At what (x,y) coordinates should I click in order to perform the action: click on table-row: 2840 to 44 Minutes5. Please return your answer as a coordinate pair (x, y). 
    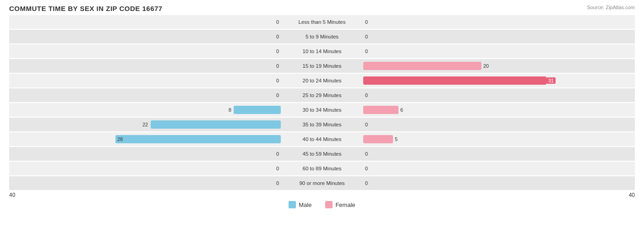
    Looking at the image, I should click on (322, 139).